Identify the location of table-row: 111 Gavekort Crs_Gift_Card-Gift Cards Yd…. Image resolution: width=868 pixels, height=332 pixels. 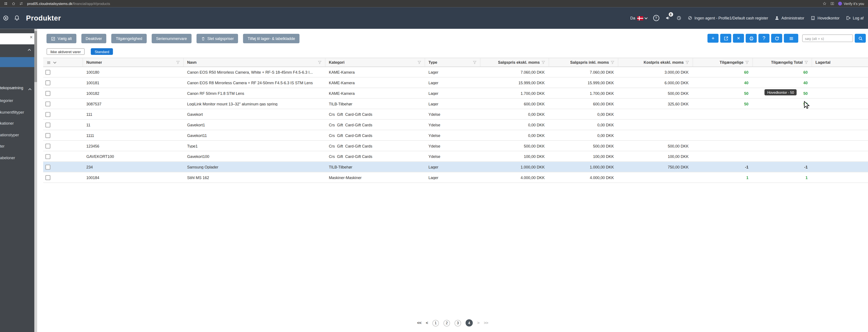
(456, 115).